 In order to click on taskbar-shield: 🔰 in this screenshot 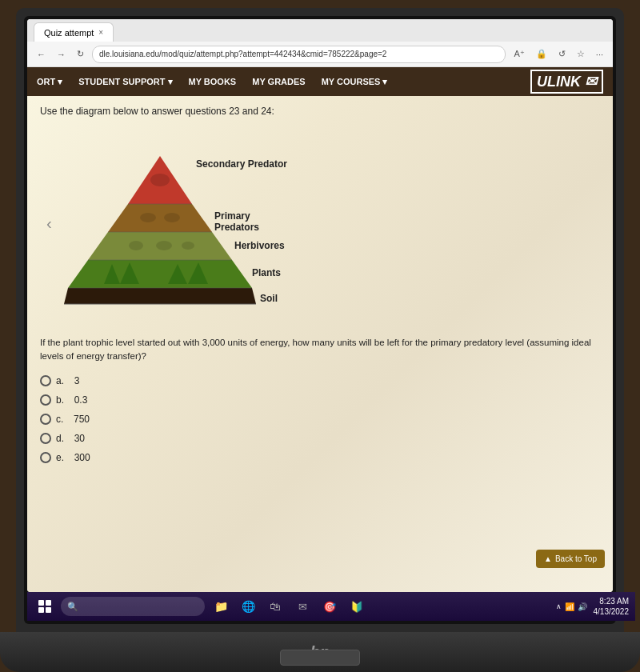, I will do `click(357, 606)`.